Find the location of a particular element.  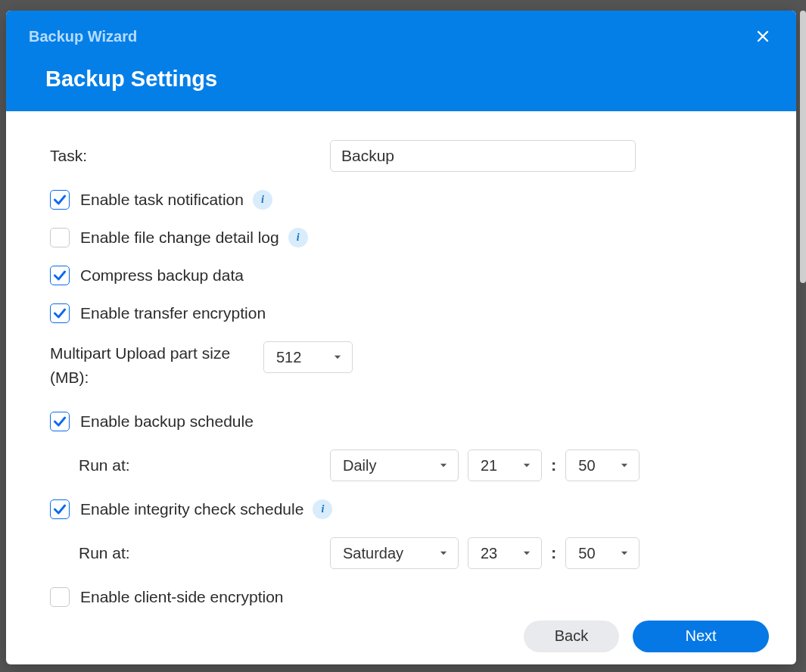

client-side-encryption-label: Enable client-side encryption is located at coordinates (182, 597).